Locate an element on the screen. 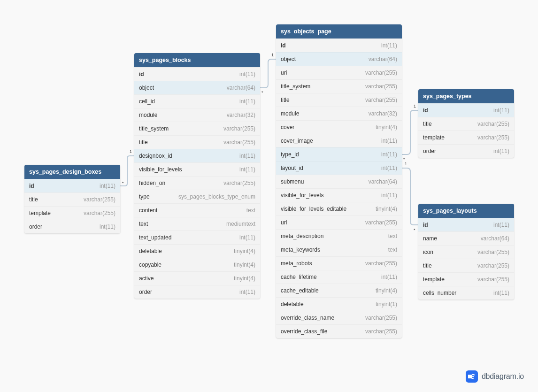 Image resolution: width=538 pixels, height=392 pixels. column-type: mediumtext is located at coordinates (241, 224).